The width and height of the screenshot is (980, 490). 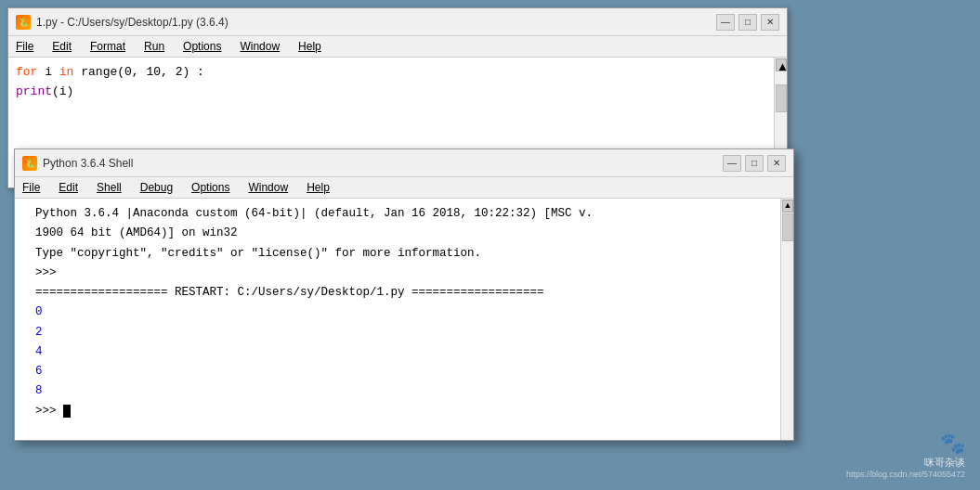 What do you see at coordinates (781, 65) in the screenshot?
I see `scroll-up-btn: ▲` at bounding box center [781, 65].